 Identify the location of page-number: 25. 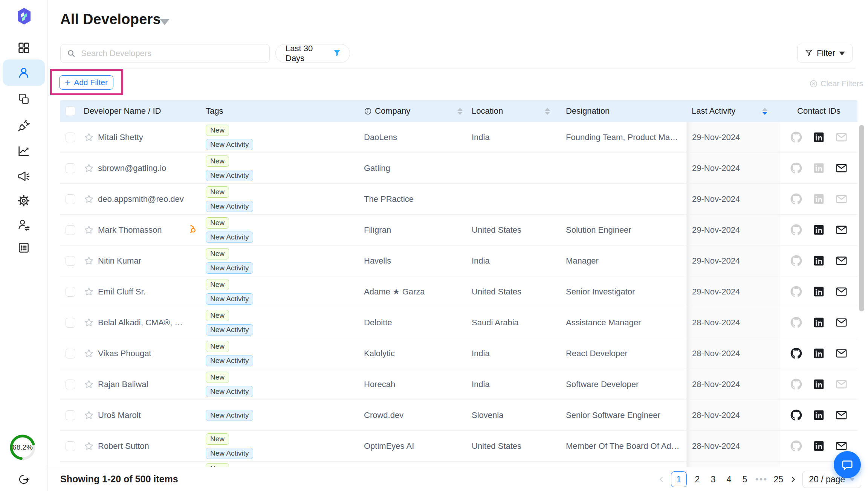
(778, 480).